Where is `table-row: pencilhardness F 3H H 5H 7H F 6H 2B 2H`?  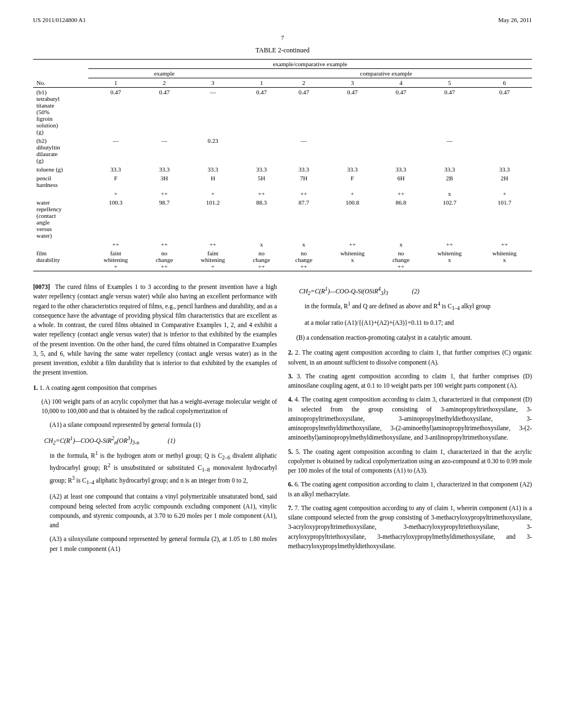 table-row: pencilhardness F 3H H 5H 7H F 6H 2B 2H is located at coordinates (282, 181).